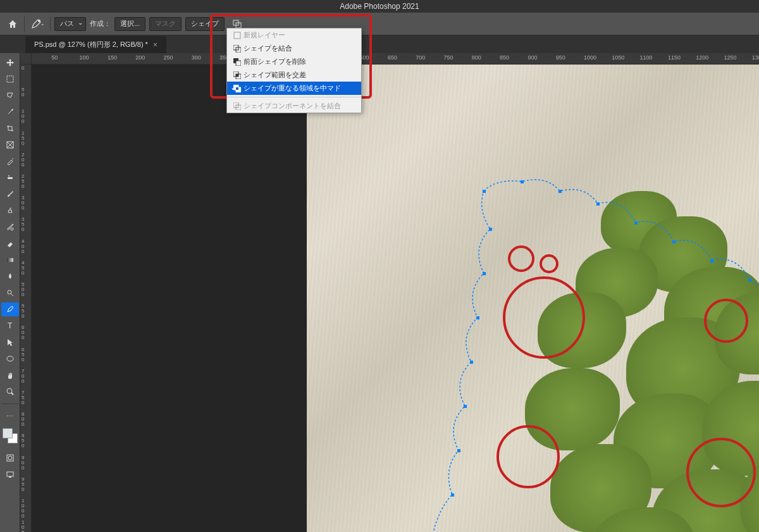 The width and height of the screenshot is (759, 532). What do you see at coordinates (10, 359) in the screenshot?
I see `rectangle-tool` at bounding box center [10, 359].